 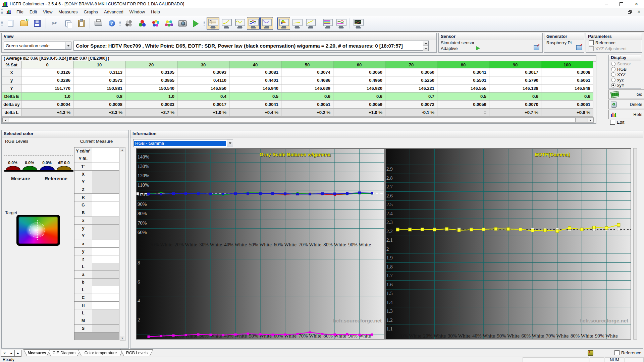 What do you see at coordinates (68, 12) in the screenshot?
I see `menu-measures: Measures` at bounding box center [68, 12].